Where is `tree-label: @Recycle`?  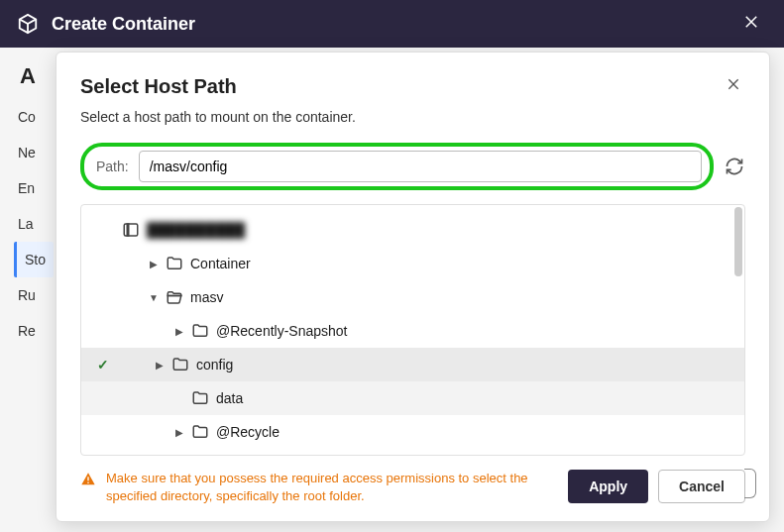 tree-label: @Recycle is located at coordinates (248, 432).